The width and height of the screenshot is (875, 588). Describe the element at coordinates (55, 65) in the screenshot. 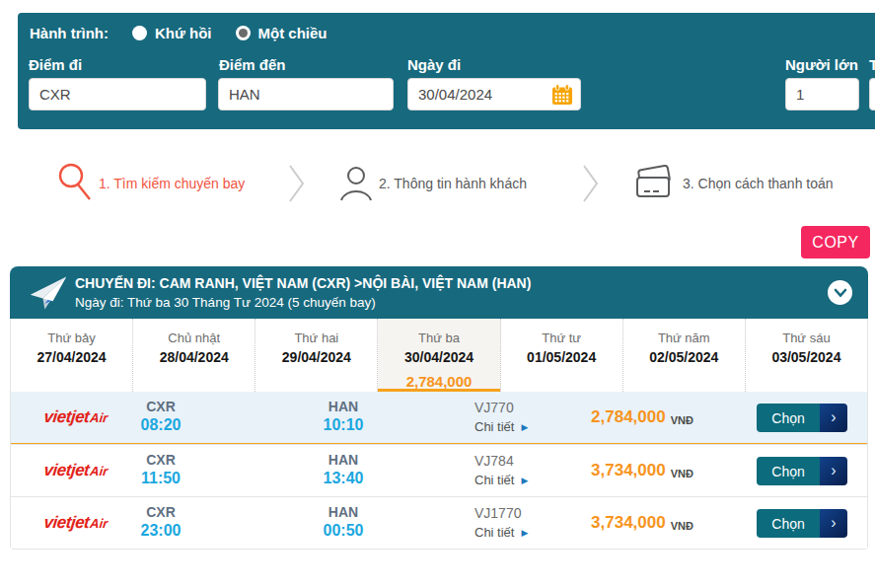

I see `origin-label: Điểm đi` at that location.